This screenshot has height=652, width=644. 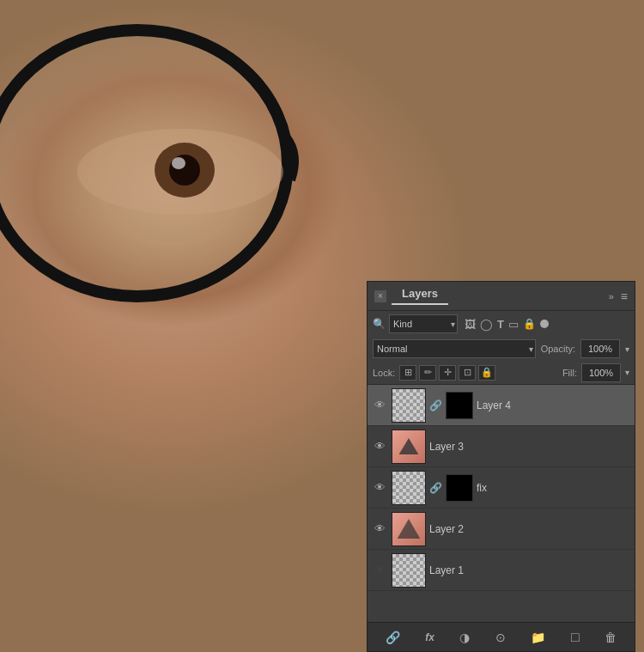 What do you see at coordinates (454, 349) in the screenshot?
I see `blend-select-wrap: Normal Dissolve Multiply Screen Overlay` at bounding box center [454, 349].